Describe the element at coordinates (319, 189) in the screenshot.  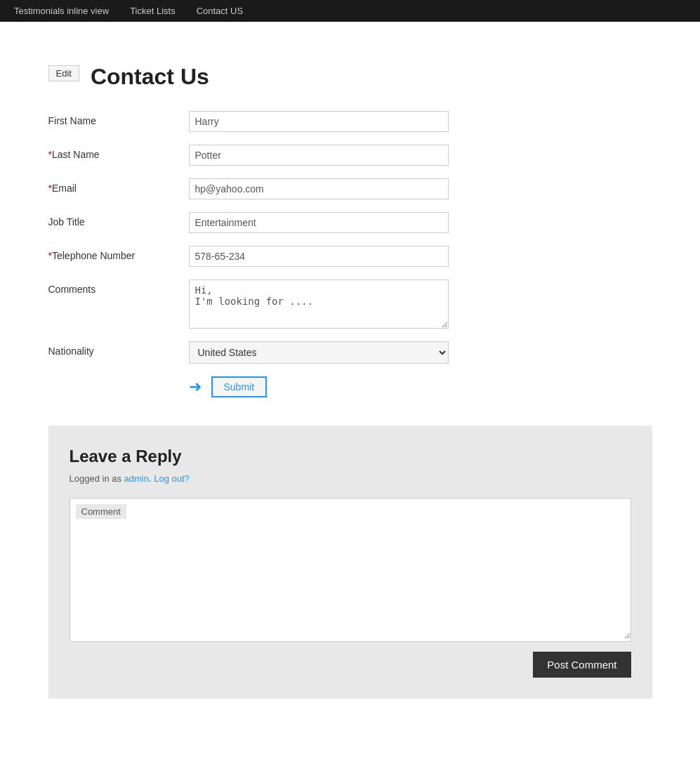
I see `email-input` at that location.